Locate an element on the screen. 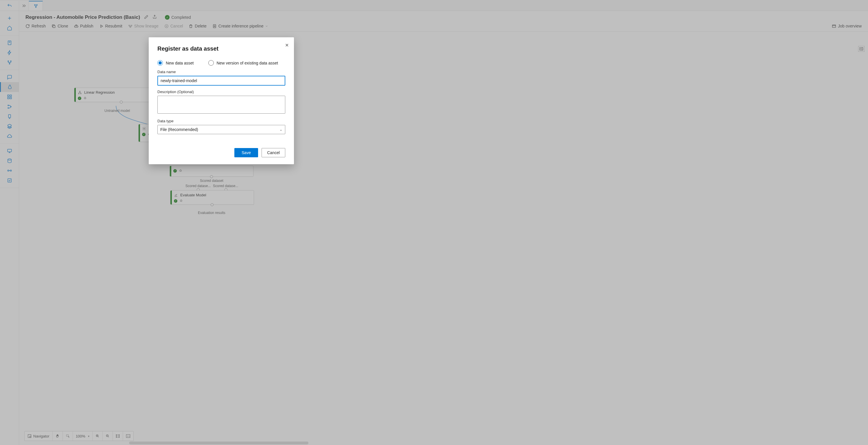  data-type-label: Data type is located at coordinates (221, 121).